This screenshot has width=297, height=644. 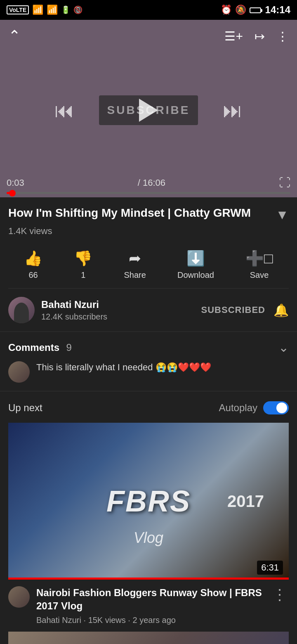 What do you see at coordinates (150, 606) in the screenshot?
I see `rec-text: Nairobi Fashion Bloggers Runway Show | F…` at bounding box center [150, 606].